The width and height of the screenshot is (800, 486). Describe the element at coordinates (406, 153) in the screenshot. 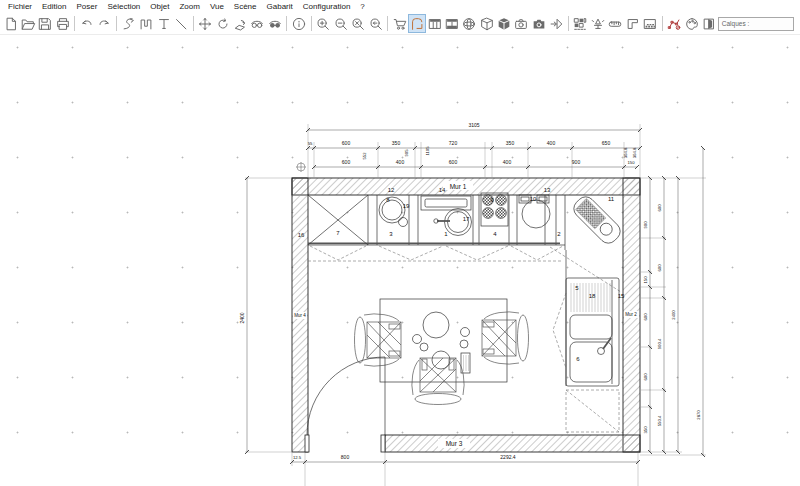

I see `svg-text: 905` at that location.